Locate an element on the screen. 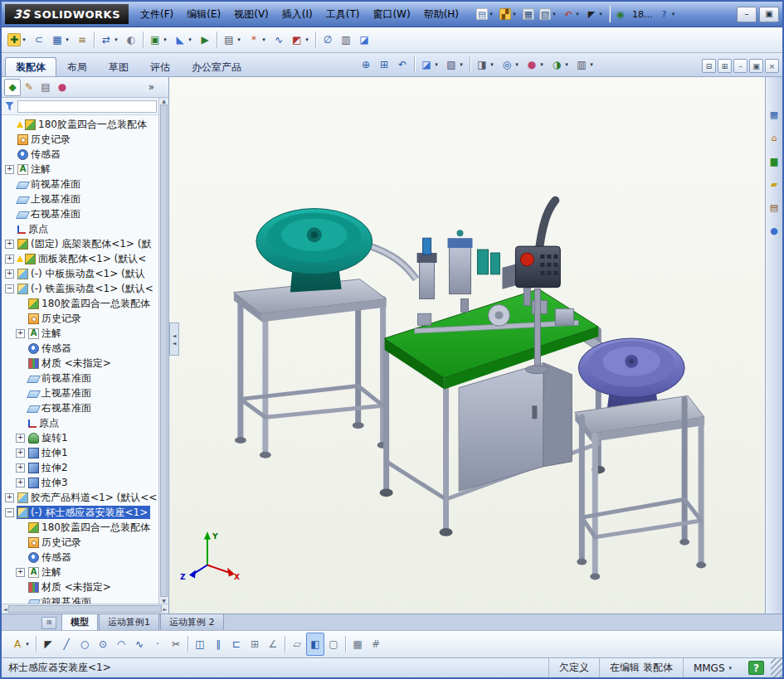 The width and height of the screenshot is (784, 679). tree-item: +拉伸3 is located at coordinates (81, 483).